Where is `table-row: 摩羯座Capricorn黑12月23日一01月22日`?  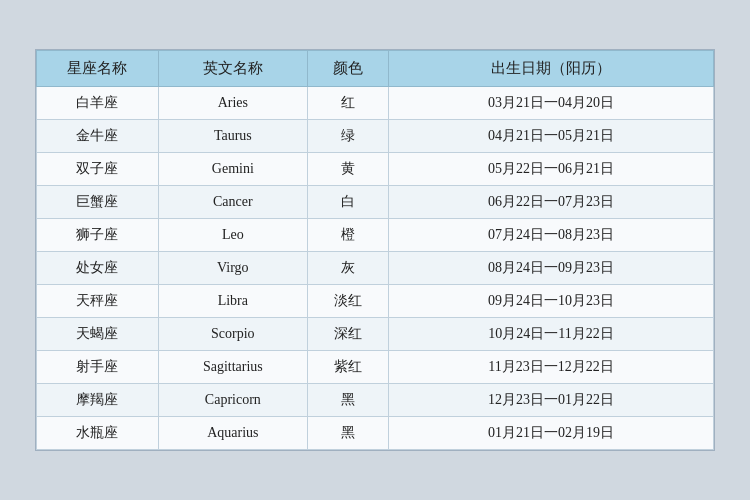
table-row: 摩羯座Capricorn黑12月23日一01月22日 is located at coordinates (376, 400).